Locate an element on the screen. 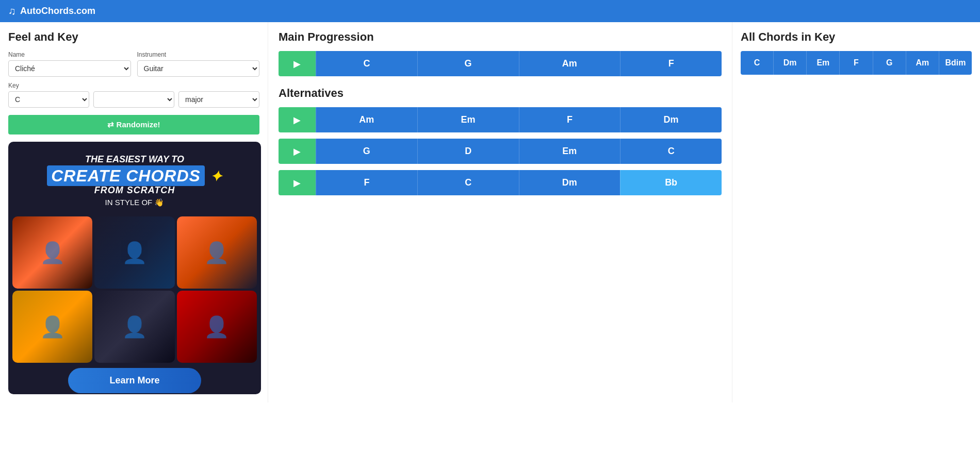  ad-text-area: THE EASIEST WAY TO CREATE CHORDS ✦ FROM … is located at coordinates (135, 177).